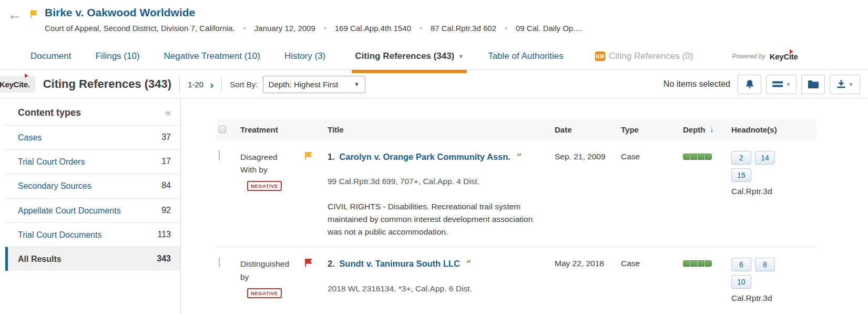  What do you see at coordinates (645, 56) in the screenshot?
I see `tab-km-citing-references: KM Citing References (0)` at bounding box center [645, 56].